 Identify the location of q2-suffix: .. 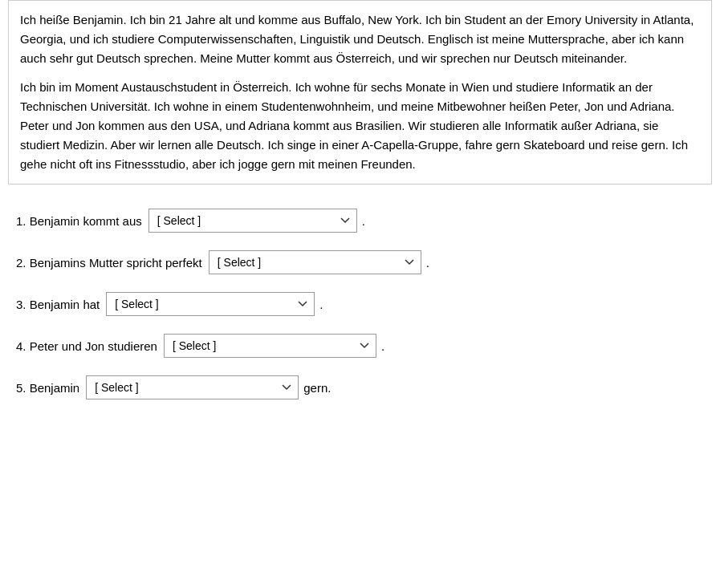
(428, 263).